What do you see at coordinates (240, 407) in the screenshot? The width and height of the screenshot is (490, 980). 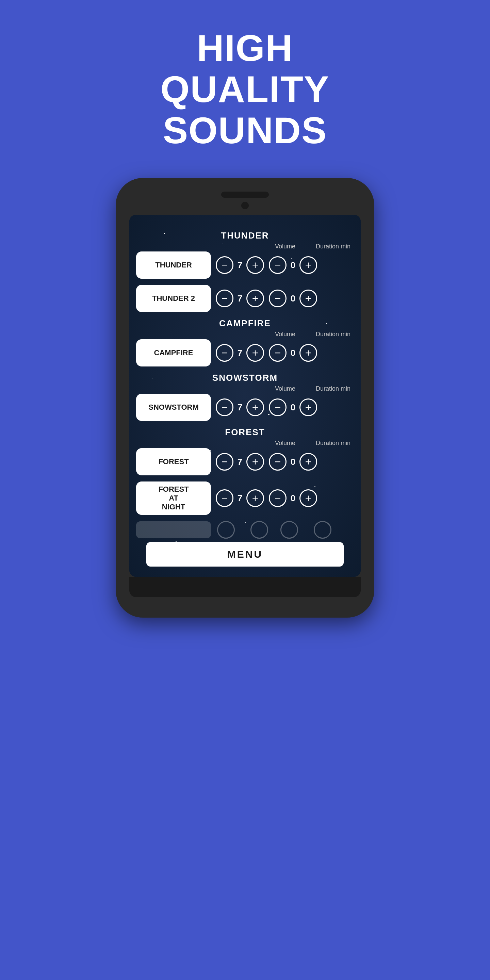 I see `snowstorm-volume-controls: − 7 +` at bounding box center [240, 407].